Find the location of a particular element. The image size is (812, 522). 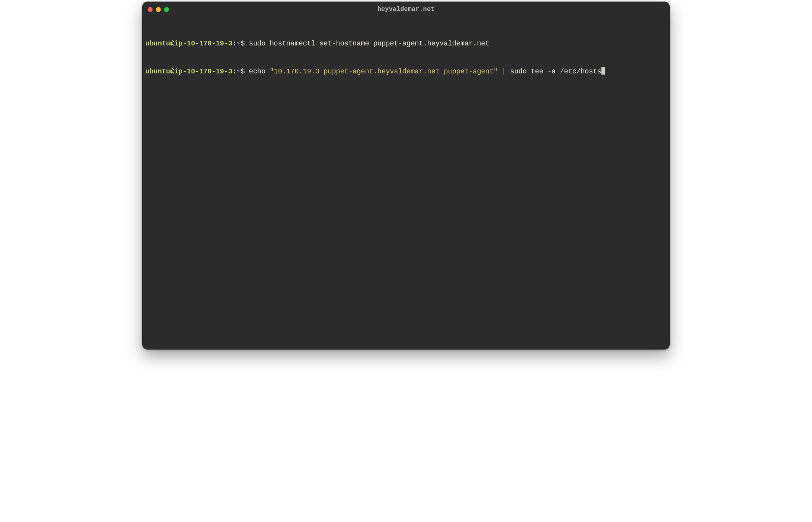

minimize-icon is located at coordinates (159, 9).